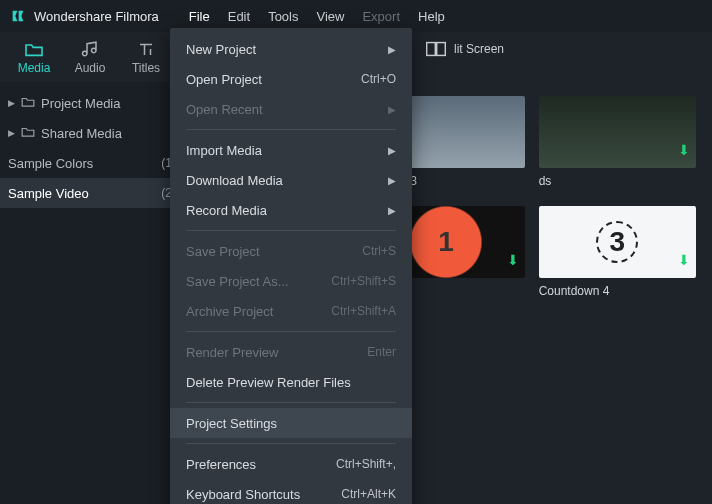 The height and width of the screenshot is (504, 712). What do you see at coordinates (90, 68) in the screenshot?
I see `tool-label: Audio` at bounding box center [90, 68].